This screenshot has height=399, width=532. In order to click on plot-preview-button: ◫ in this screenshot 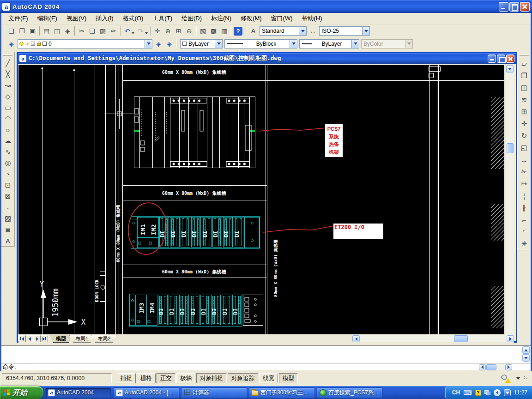, I will do `click(57, 31)`.